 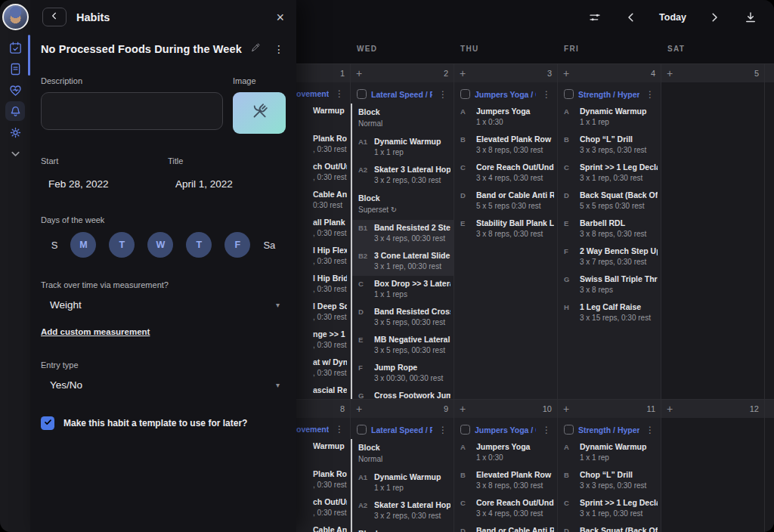 What do you see at coordinates (413, 351) in the screenshot?
I see `exercise-sets: 3 x 5 reps, 00:30 rest` at bounding box center [413, 351].